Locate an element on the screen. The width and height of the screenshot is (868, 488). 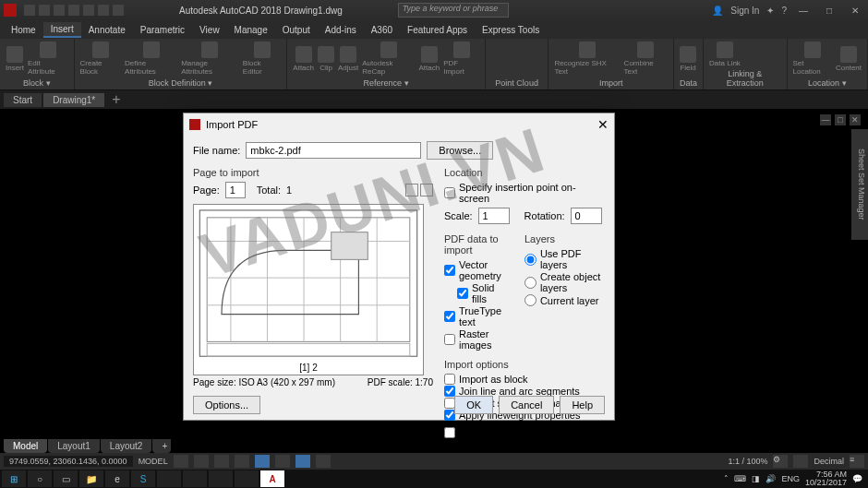
group-location: Location ▾ is located at coordinates (827, 82).